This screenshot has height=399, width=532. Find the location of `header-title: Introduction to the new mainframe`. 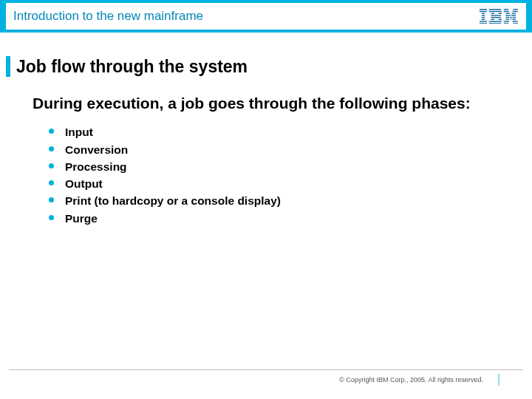

header-title: Introduction to the new mainframe is located at coordinates (108, 16).